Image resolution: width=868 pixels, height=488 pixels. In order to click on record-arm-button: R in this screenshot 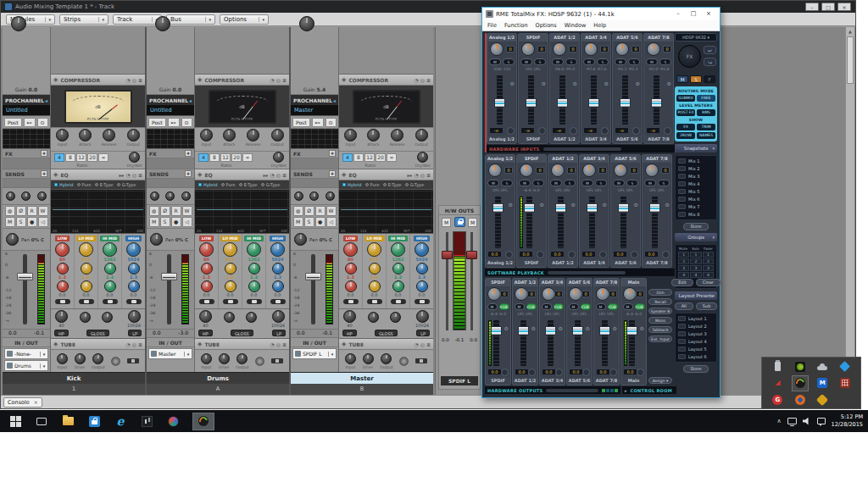, I will do `click(320, 211)`.